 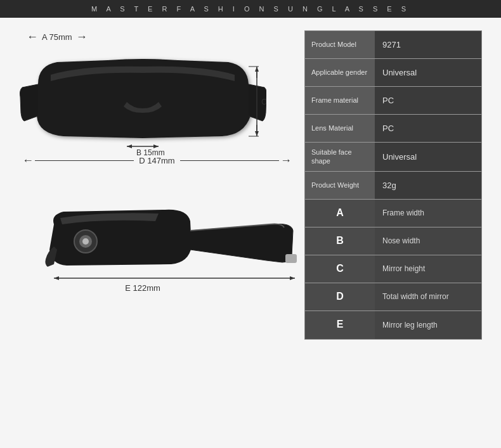 I want to click on legend-row-b: B Nose width, so click(x=393, y=241).